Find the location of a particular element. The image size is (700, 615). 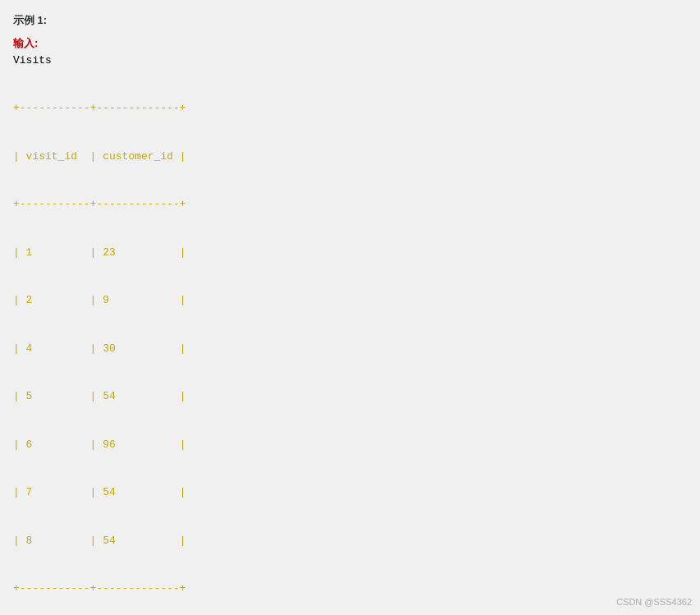

visits-table-name: Visits is located at coordinates (350, 61).